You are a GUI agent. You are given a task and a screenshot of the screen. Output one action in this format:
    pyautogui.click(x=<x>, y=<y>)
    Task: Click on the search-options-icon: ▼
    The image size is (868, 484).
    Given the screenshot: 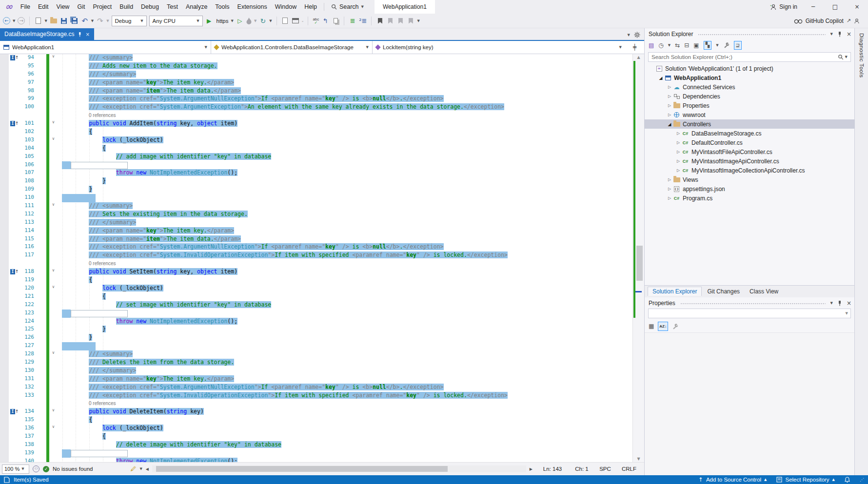 What is the action you would take?
    pyautogui.click(x=847, y=57)
    